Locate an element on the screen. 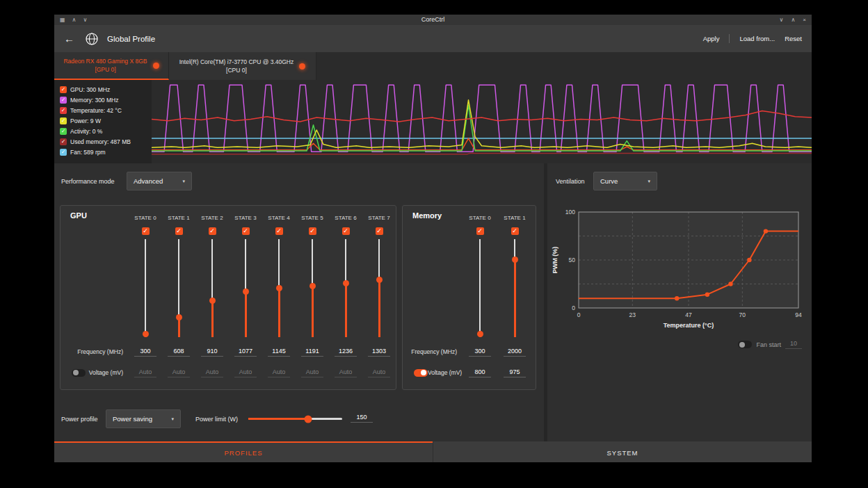 Image resolution: width=868 pixels, height=488 pixels. performance-mode-select: Advanced ▾ is located at coordinates (159, 181).